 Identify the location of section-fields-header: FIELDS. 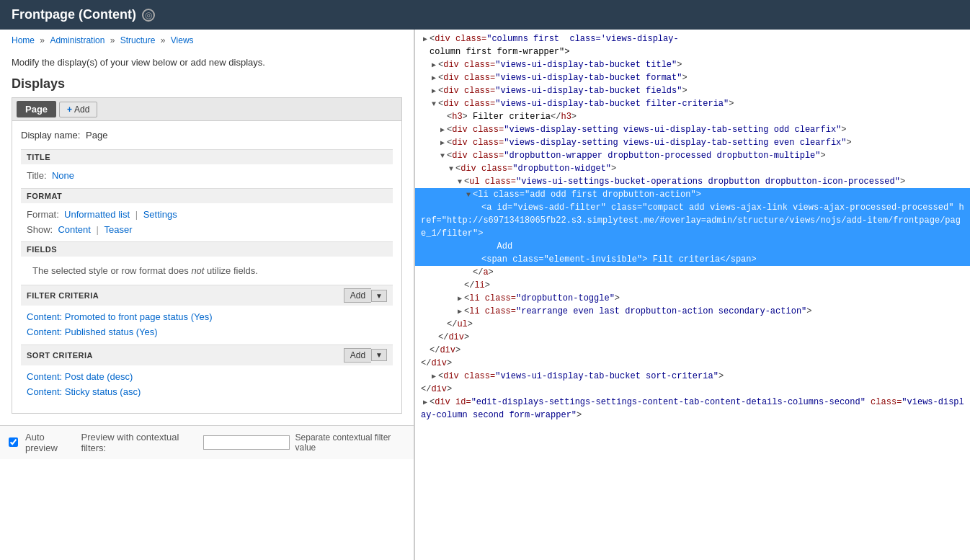
(207, 249).